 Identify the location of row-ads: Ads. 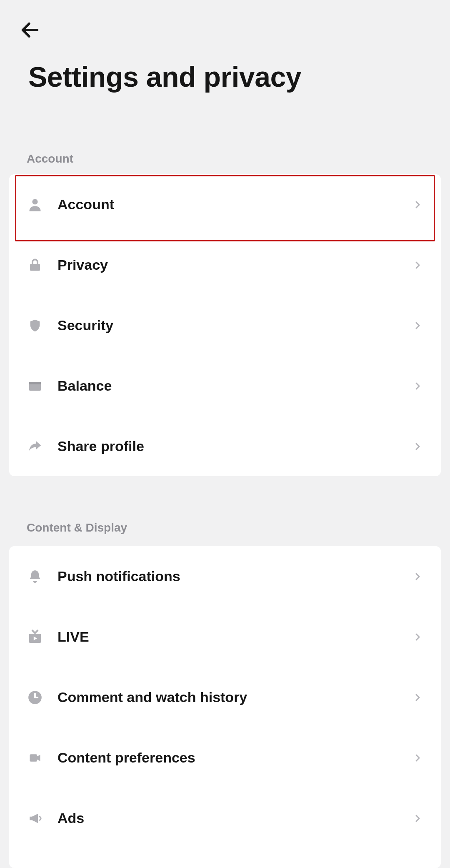
(225, 818).